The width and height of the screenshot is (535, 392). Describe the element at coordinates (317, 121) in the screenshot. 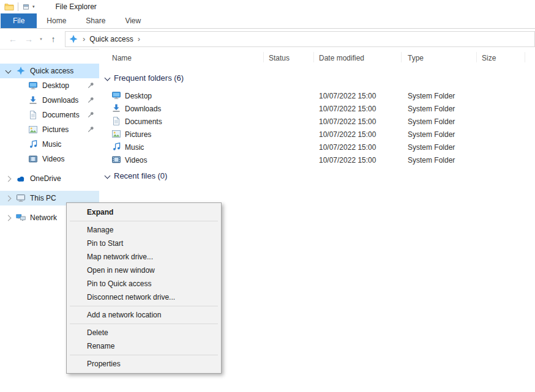

I see `table-row: Documents 10/07/2022 15:00 System Folder` at that location.